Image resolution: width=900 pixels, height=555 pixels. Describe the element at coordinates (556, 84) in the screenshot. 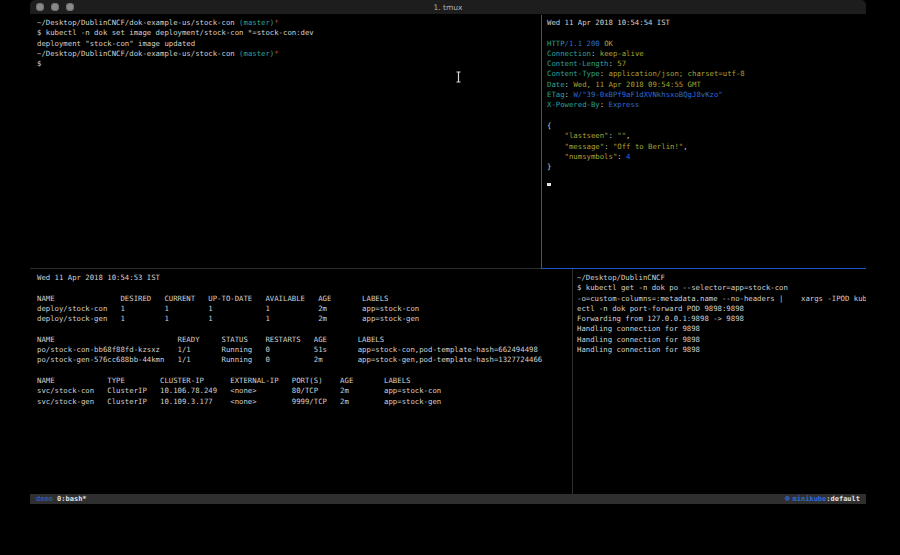

I see `text-segment: Date` at that location.